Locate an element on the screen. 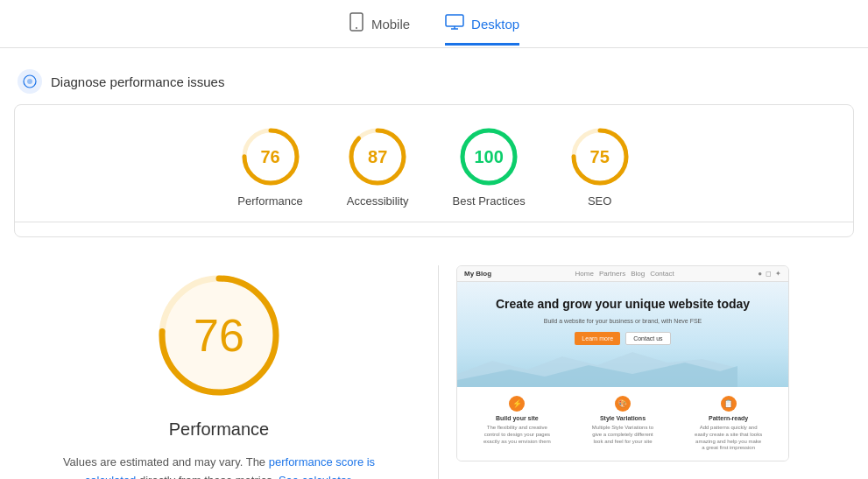 The image size is (868, 479). best-practices-label: Best Practices is located at coordinates (489, 201).